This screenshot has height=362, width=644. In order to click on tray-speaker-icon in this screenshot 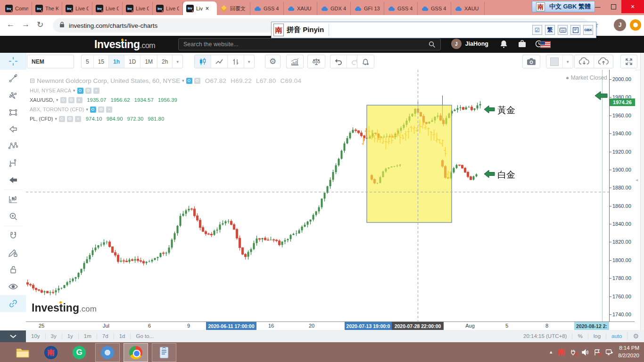, I will do `click(585, 353)`.